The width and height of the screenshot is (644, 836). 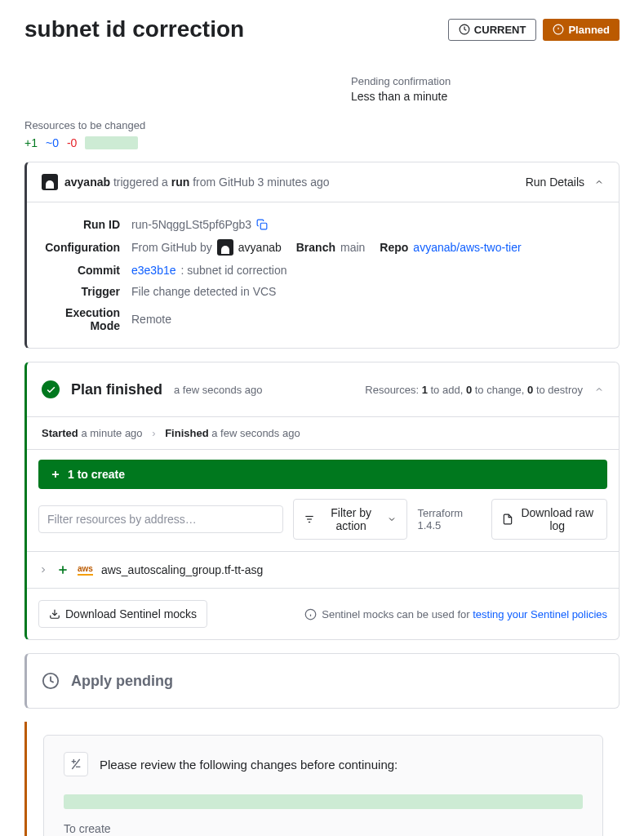 What do you see at coordinates (122, 614) in the screenshot?
I see `download-sentinel-mocks-button: Download Sentinel mocks` at bounding box center [122, 614].